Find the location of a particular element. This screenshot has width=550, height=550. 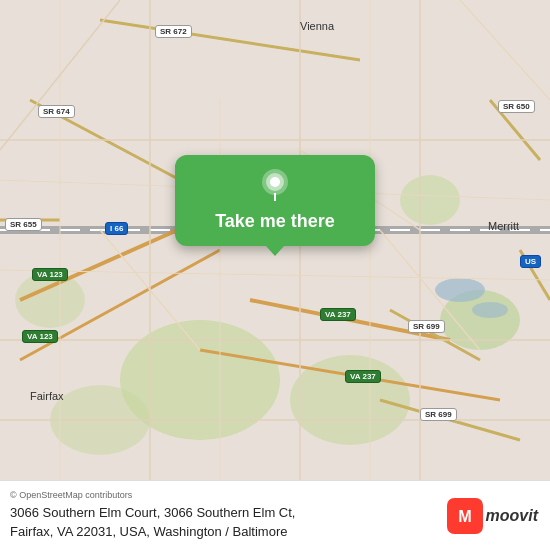

road-badge-sr655: SR 655 is located at coordinates (24, 224).